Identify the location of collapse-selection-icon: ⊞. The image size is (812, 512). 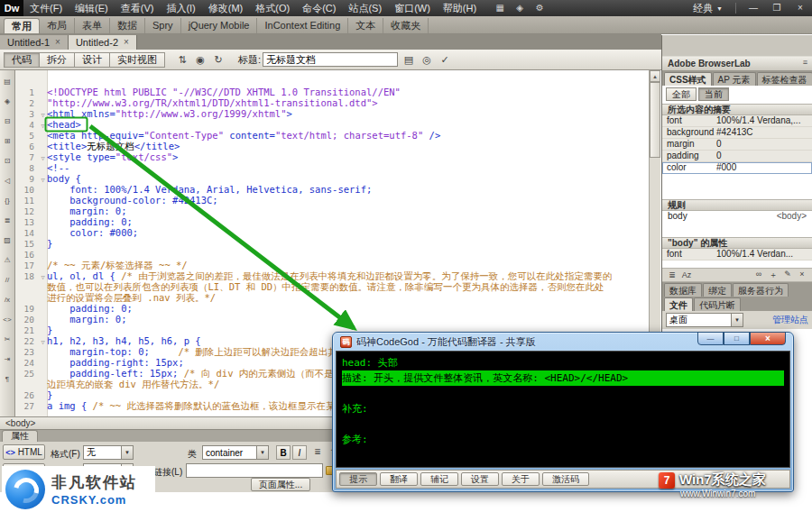
(7, 141).